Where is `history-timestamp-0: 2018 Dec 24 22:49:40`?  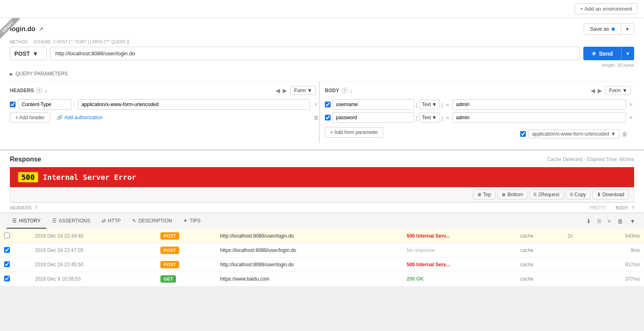 history-timestamp-0: 2018 Dec 24 22:49:40 is located at coordinates (94, 236).